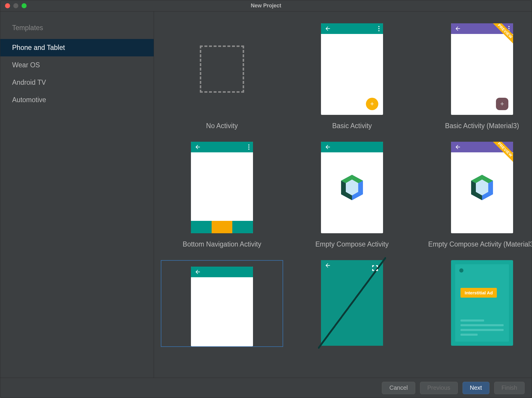  What do you see at coordinates (222, 227) in the screenshot?
I see `bottom-nav-icon` at bounding box center [222, 227].